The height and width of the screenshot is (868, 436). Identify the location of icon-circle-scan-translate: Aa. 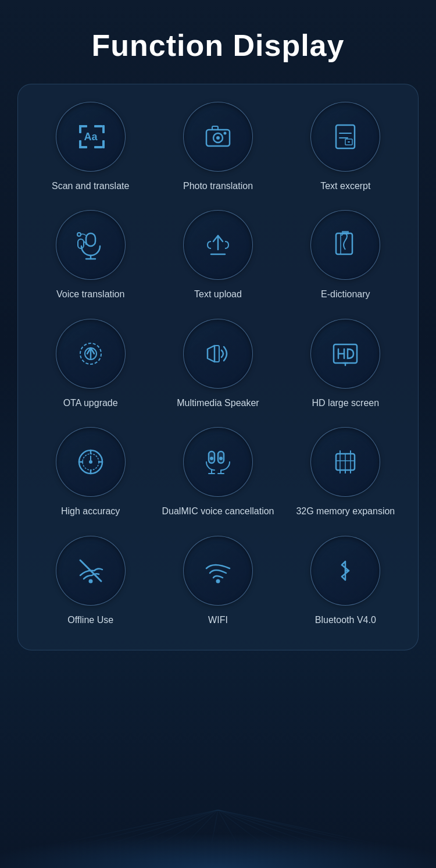
(91, 137).